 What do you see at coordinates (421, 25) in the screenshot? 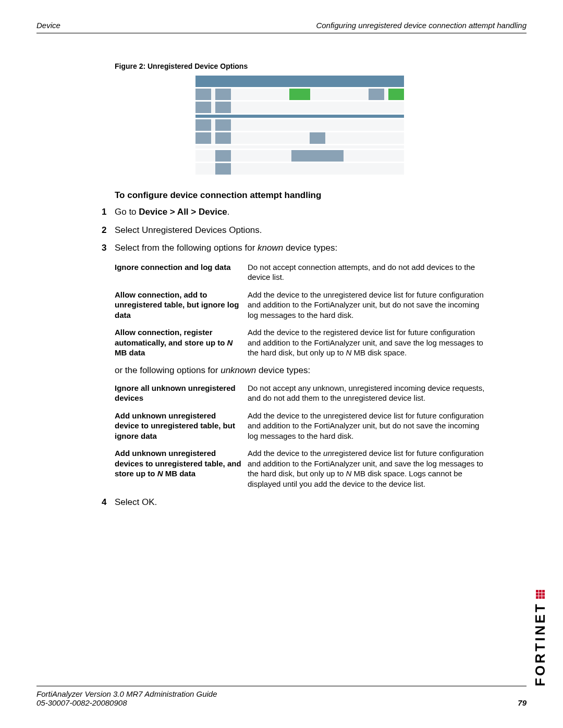
I see `header-right: Configuring unregistered device connecti…` at bounding box center [421, 25].